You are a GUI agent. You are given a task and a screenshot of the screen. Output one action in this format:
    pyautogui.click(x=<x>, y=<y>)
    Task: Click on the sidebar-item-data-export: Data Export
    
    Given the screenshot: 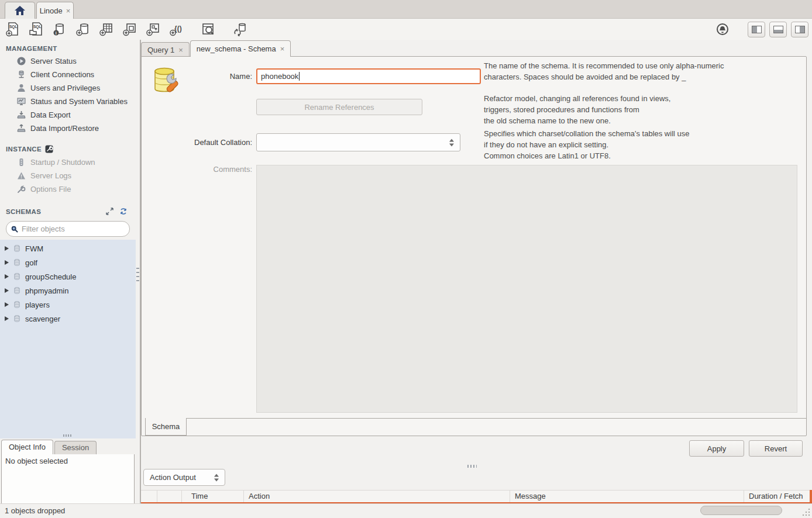 What is the action you would take?
    pyautogui.click(x=68, y=115)
    